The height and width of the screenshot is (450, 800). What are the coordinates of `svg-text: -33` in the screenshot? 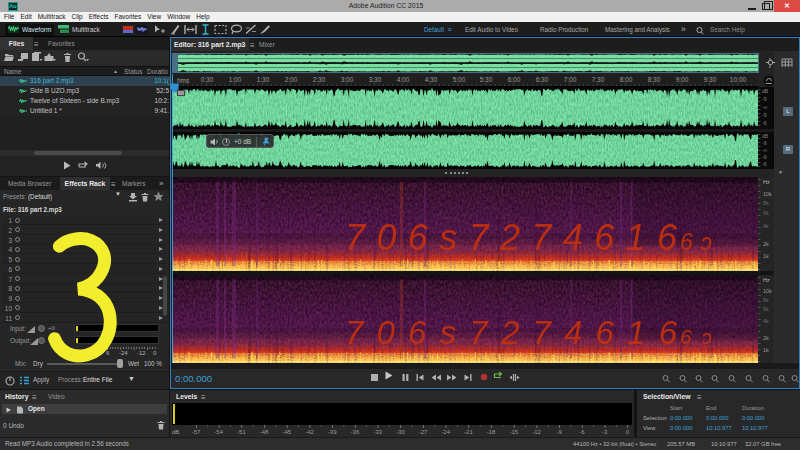 It's located at (378, 432).